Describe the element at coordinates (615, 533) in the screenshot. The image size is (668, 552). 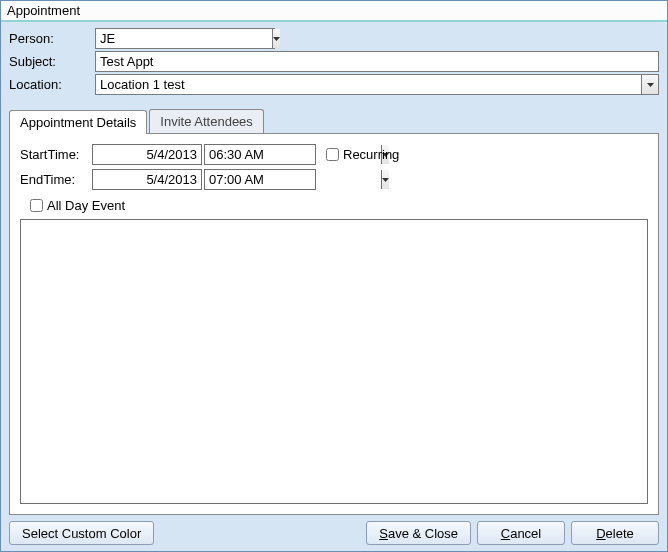
I see `delete-button: Delete` at that location.